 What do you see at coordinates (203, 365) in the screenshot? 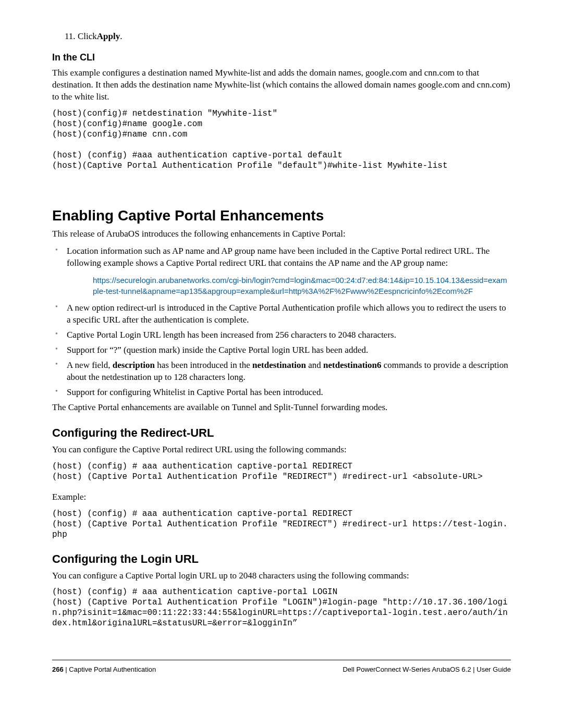
I see `text: has been introduced in the` at bounding box center [203, 365].